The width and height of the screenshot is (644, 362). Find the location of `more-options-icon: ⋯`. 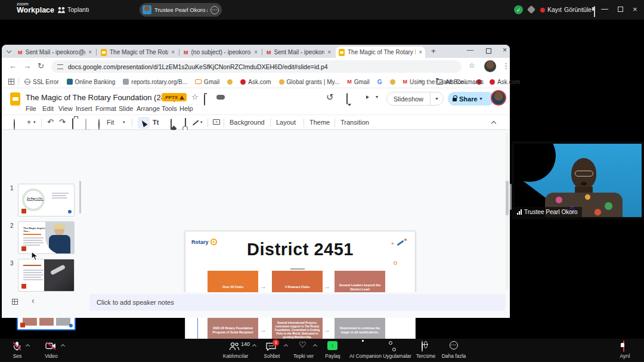

more-options-icon: ⋯ is located at coordinates (454, 345).